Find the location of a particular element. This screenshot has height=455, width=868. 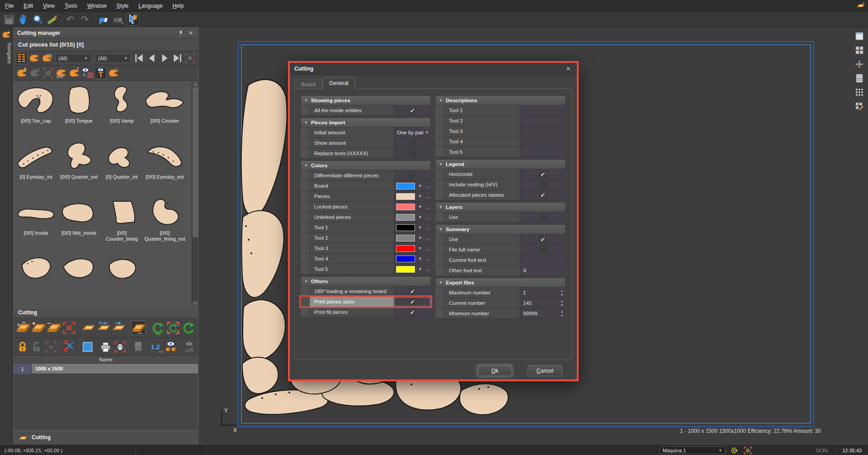

board-load-icon is located at coordinates (23, 328).